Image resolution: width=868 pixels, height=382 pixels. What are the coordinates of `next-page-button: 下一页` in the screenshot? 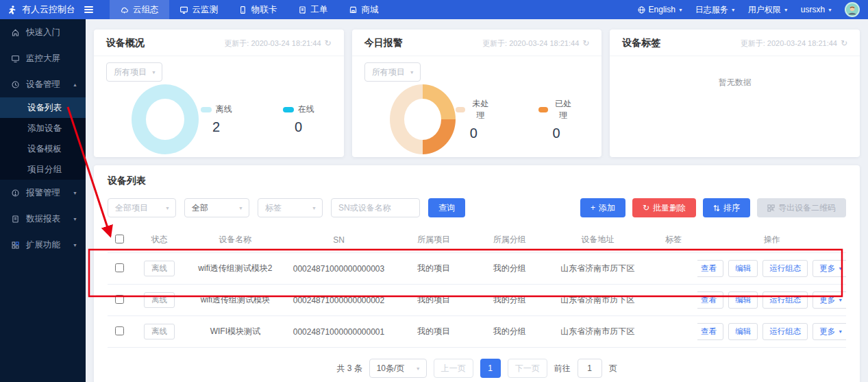 It's located at (528, 368).